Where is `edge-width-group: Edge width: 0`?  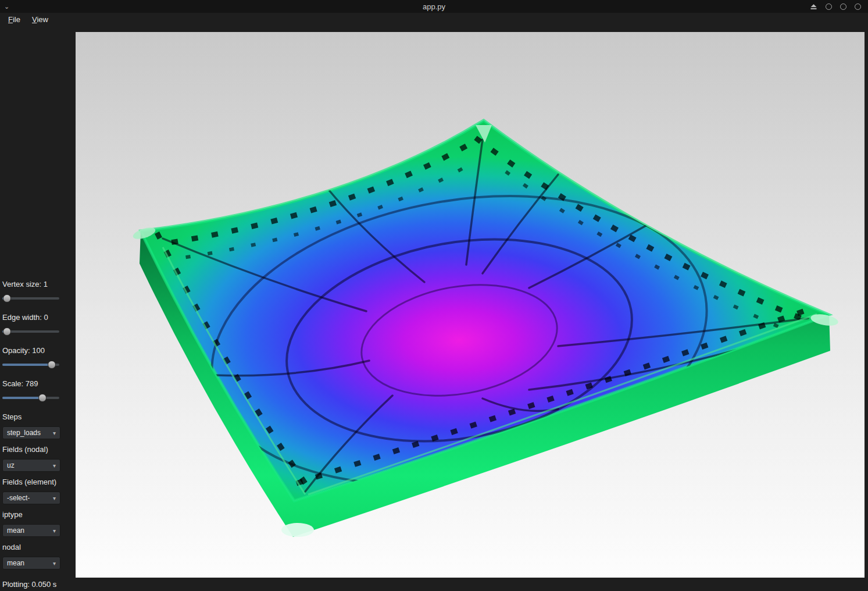
edge-width-group: Edge width: 0 is located at coordinates (39, 325).